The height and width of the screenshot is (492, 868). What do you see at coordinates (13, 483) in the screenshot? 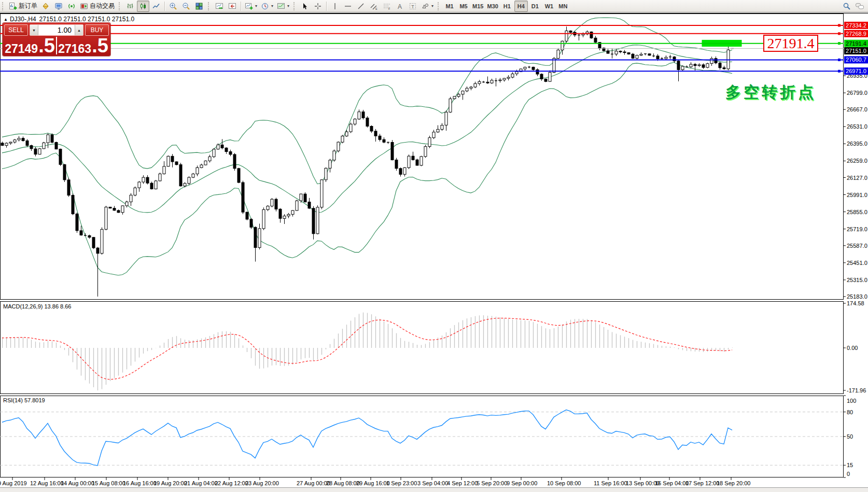
I see `time-axis-label: 9 Aug 2019` at bounding box center [13, 483].